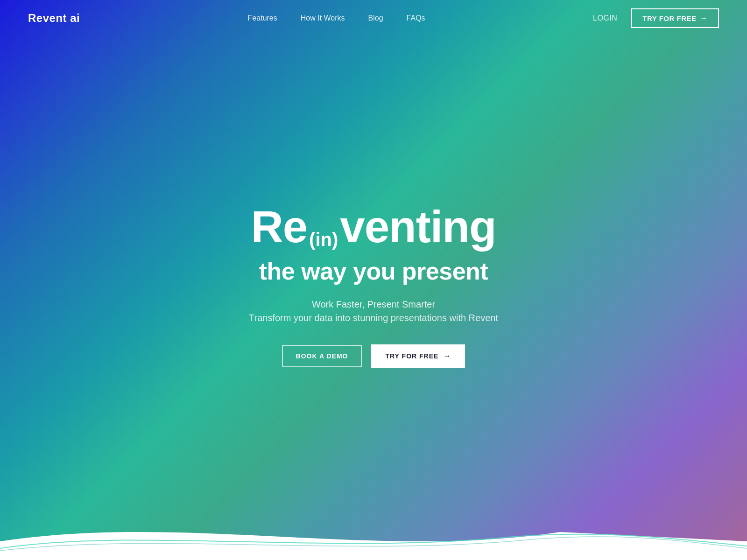  What do you see at coordinates (675, 18) in the screenshot?
I see `try-free-nav-button: TRY FOR FREE →` at bounding box center [675, 18].